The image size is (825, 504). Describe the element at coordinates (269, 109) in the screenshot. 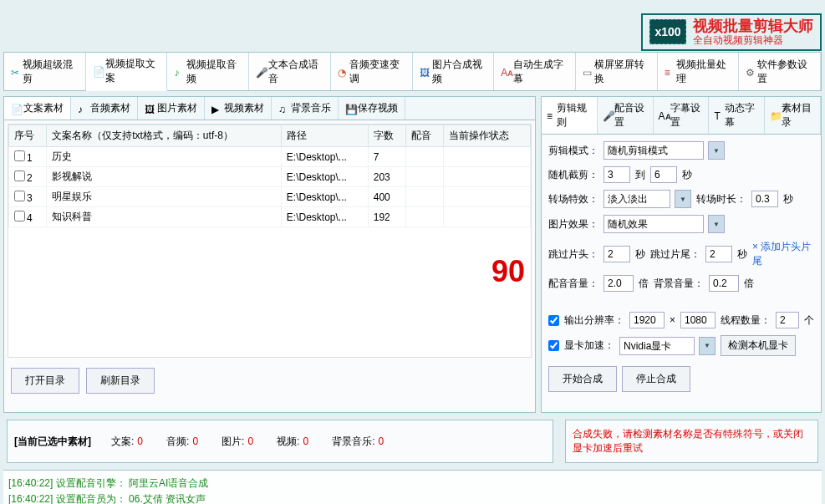

I see `sub-tab-bar: 📄文案素材♪音频素材🖼图片素材▶视频素材♫背景音乐💾保存视频` at that location.